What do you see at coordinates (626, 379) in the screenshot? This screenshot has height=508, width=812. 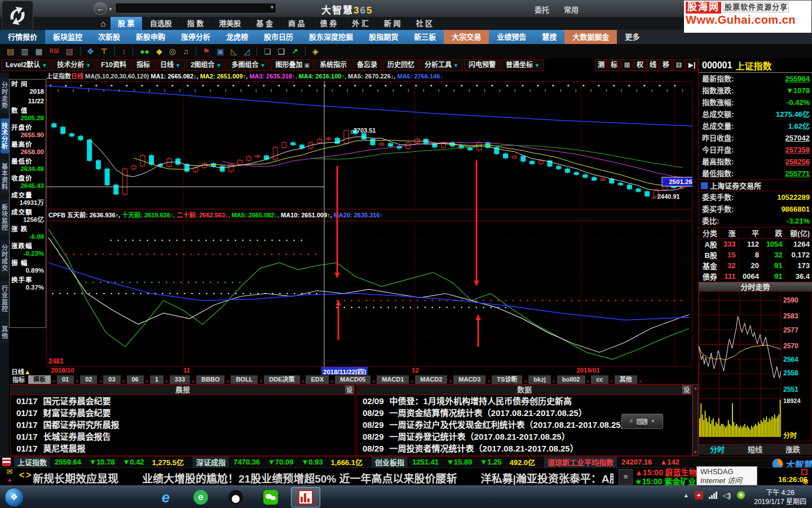 I see `indicator-tab: 其他` at bounding box center [626, 379].